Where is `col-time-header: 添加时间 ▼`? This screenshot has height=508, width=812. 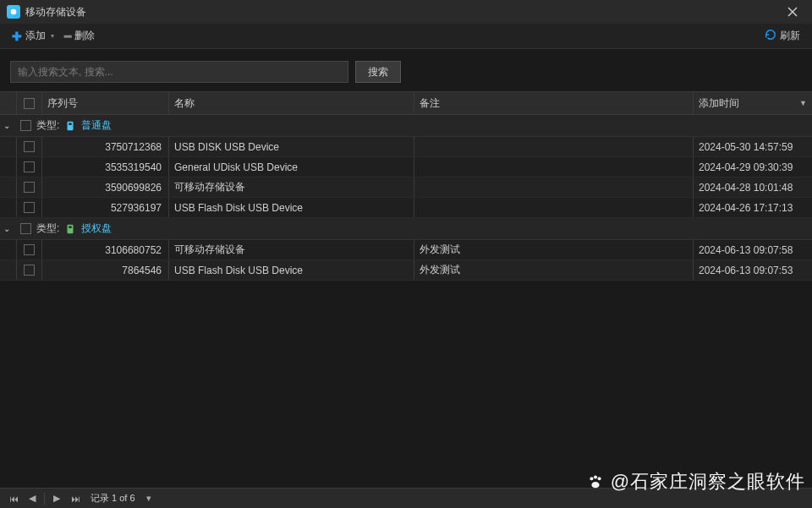
col-time-header: 添加时间 ▼ is located at coordinates (753, 103).